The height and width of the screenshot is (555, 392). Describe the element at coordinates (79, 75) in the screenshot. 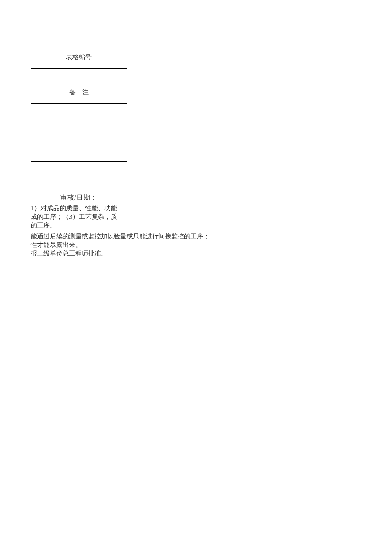

I see `table-cell-number-value` at that location.